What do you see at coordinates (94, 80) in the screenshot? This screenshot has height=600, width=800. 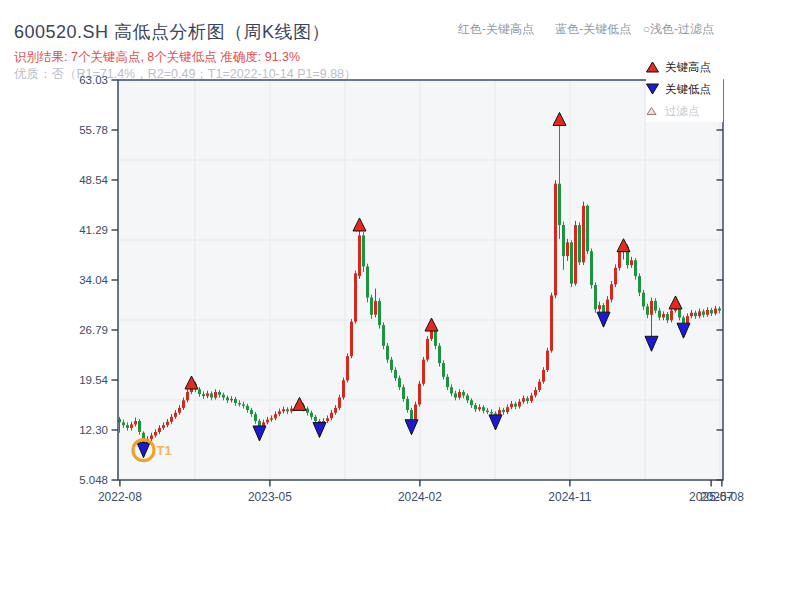 I see `y-tick-label: 63.03` at bounding box center [94, 80].